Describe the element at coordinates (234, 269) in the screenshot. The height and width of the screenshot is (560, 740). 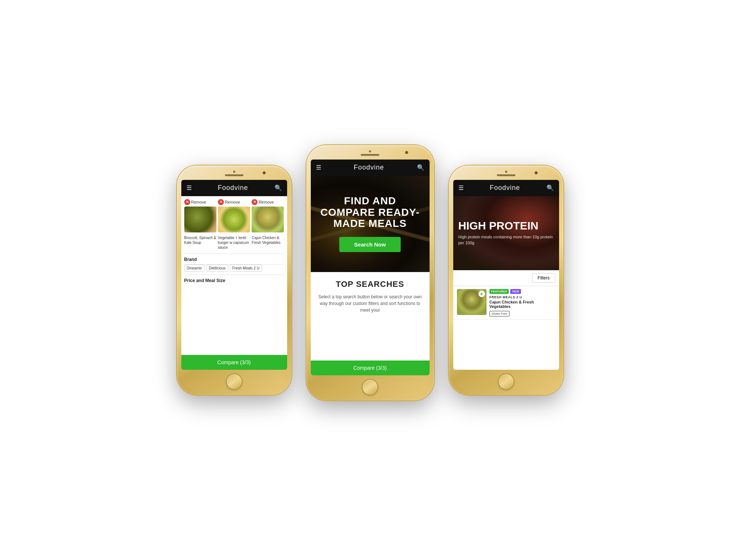
I see `brand-tags-row: Dineamic Dietlicious Fresh Meals 2 U` at that location.